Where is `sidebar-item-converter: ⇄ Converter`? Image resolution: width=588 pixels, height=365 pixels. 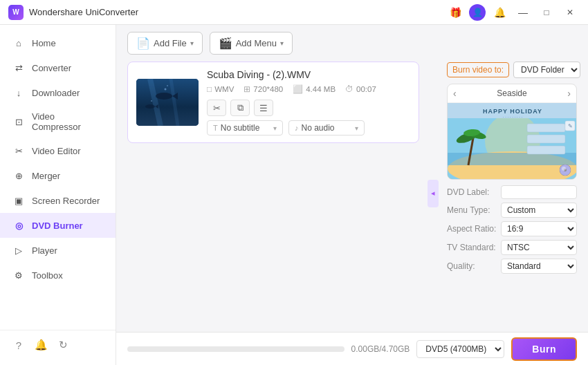
sidebar-item-converter: ⇄ Converter is located at coordinates (58, 68).